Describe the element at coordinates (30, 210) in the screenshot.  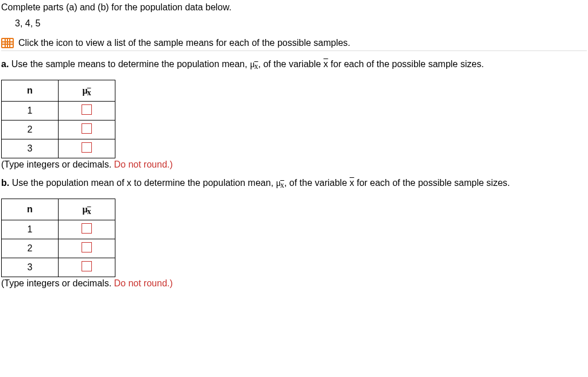
I see `part-b-header-n: n` at that location.